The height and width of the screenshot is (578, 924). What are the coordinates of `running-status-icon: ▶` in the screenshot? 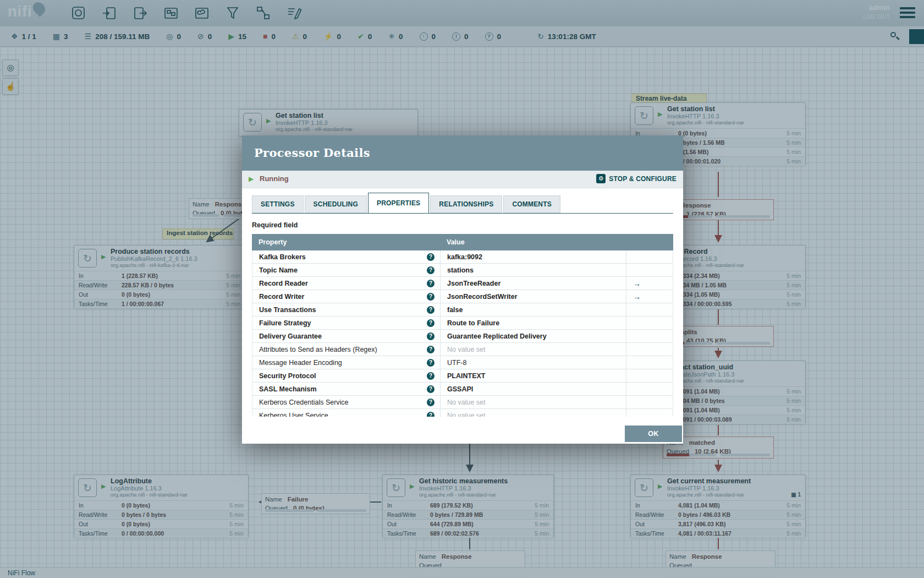 It's located at (251, 179).